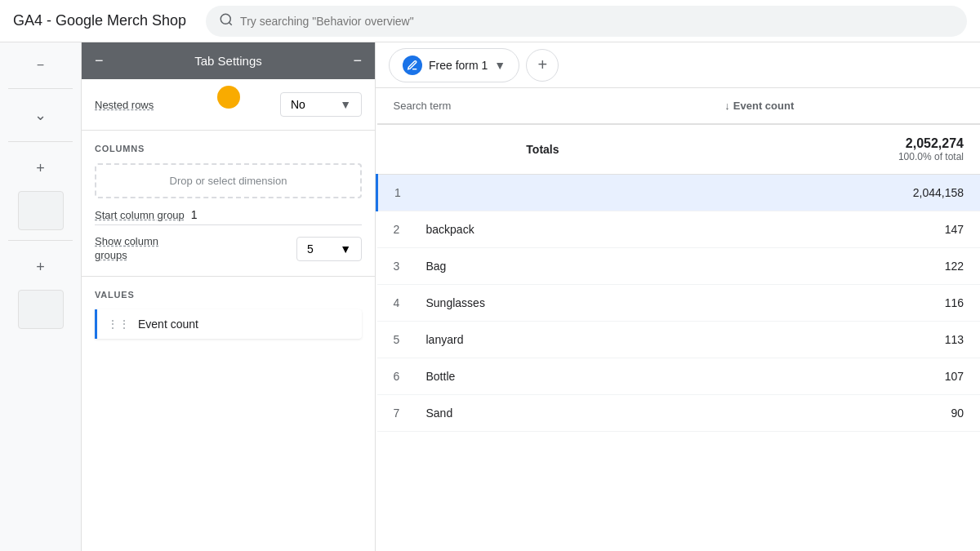 The height and width of the screenshot is (551, 980). What do you see at coordinates (229, 295) in the screenshot?
I see `values-section-label: VALUES` at bounding box center [229, 295].